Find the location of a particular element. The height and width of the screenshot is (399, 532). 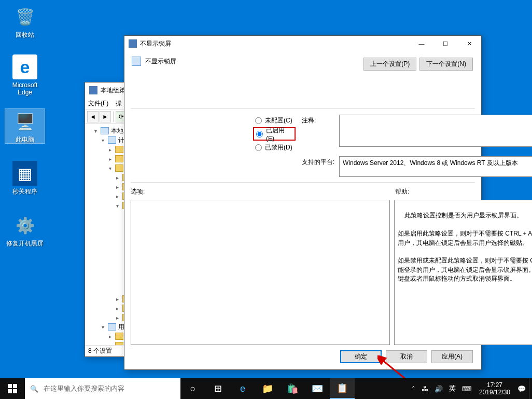

help-box: 此策略设置控制是否为用户显示锁屏界面。 如果启用此策略设置，则对于不需要按 CT… is located at coordinates (463, 272).